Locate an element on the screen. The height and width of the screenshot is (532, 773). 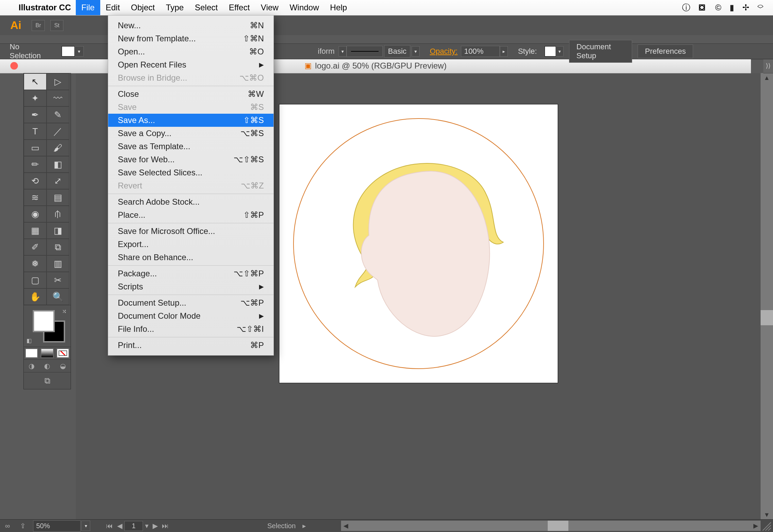
artboard-number: 1 is located at coordinates (134, 526).